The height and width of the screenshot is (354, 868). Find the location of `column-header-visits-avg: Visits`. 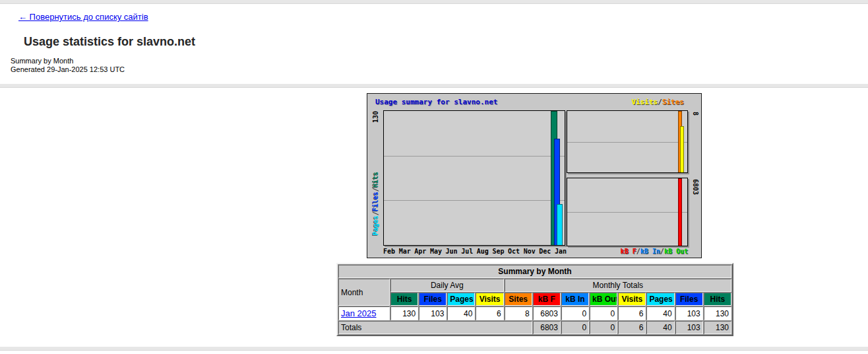

column-header-visits-avg: Visits is located at coordinates (489, 299).